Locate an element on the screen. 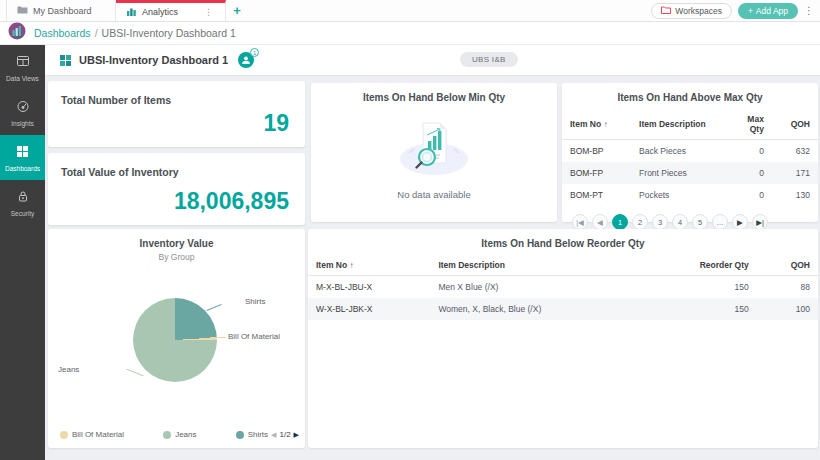 The width and height of the screenshot is (820, 460). dashboard-type-icon is located at coordinates (66, 60).